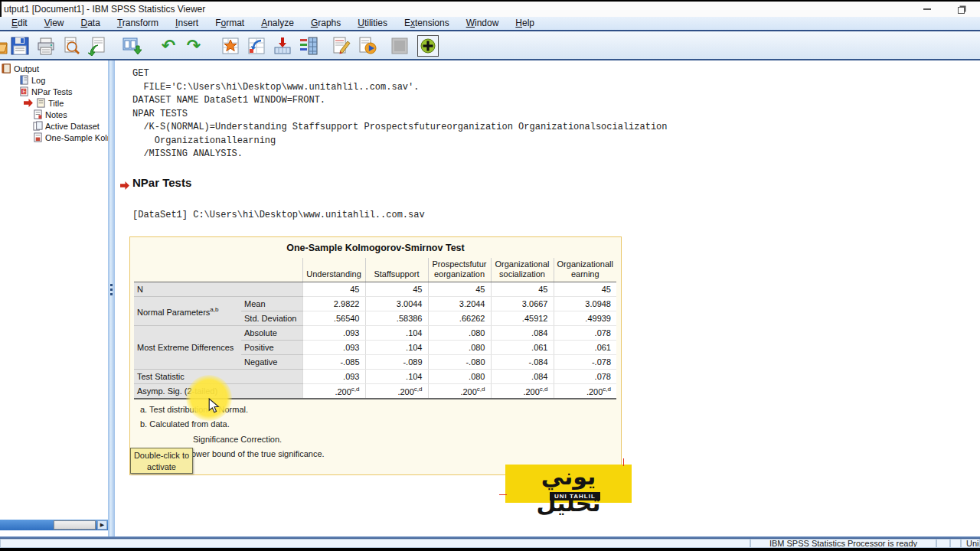 The height and width of the screenshot is (551, 980). Describe the element at coordinates (400, 74) in the screenshot. I see `syntax-line: GET` at that location.